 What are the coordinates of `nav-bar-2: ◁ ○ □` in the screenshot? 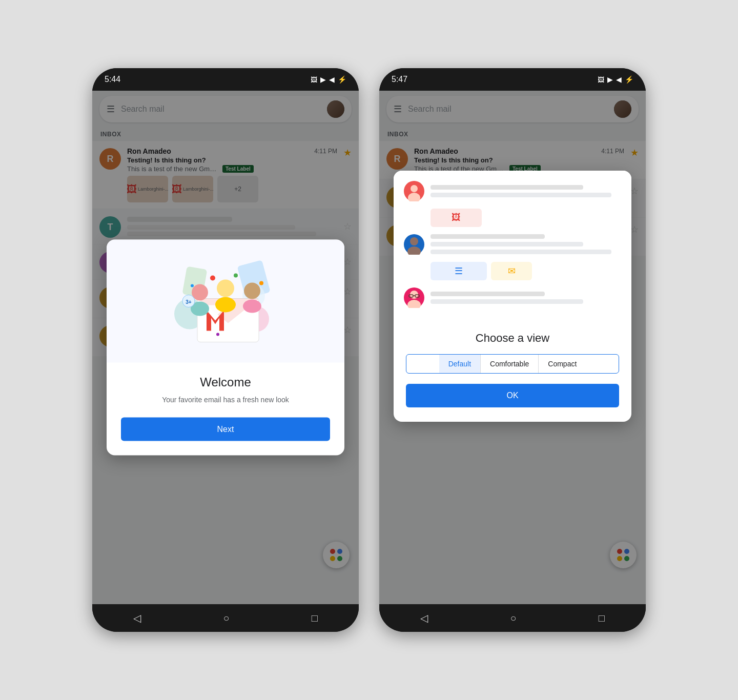 It's located at (512, 618).